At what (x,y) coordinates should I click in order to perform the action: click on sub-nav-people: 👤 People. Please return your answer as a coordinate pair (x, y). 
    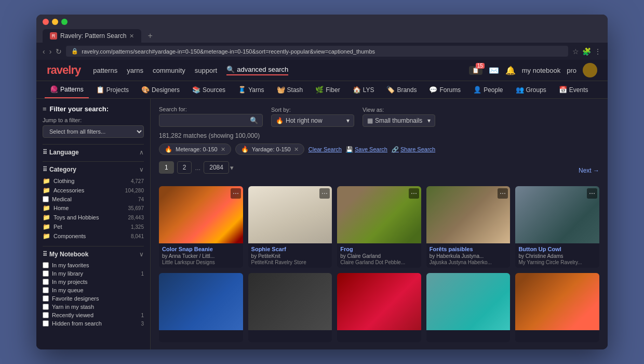
    Looking at the image, I should click on (488, 89).